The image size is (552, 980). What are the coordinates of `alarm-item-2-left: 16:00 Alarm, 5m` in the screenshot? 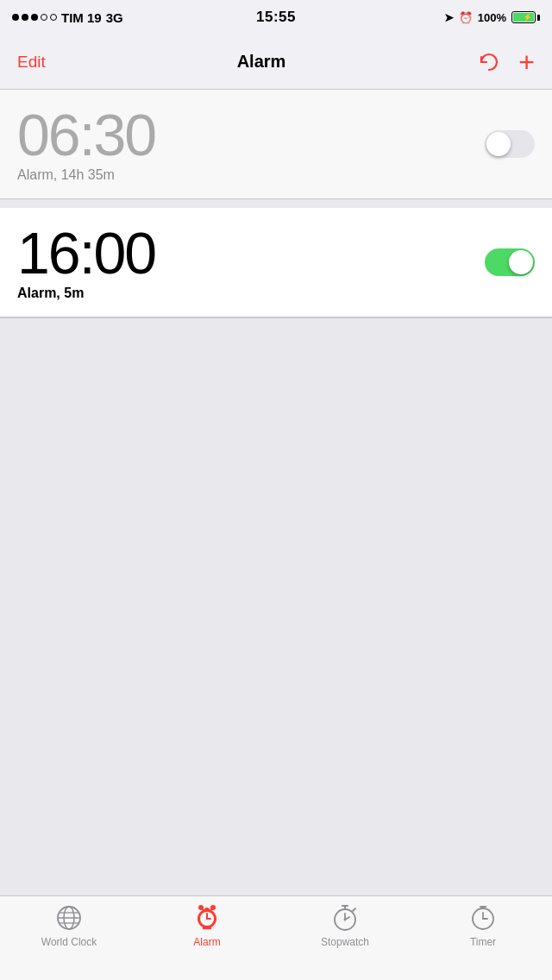 It's located at (86, 262).